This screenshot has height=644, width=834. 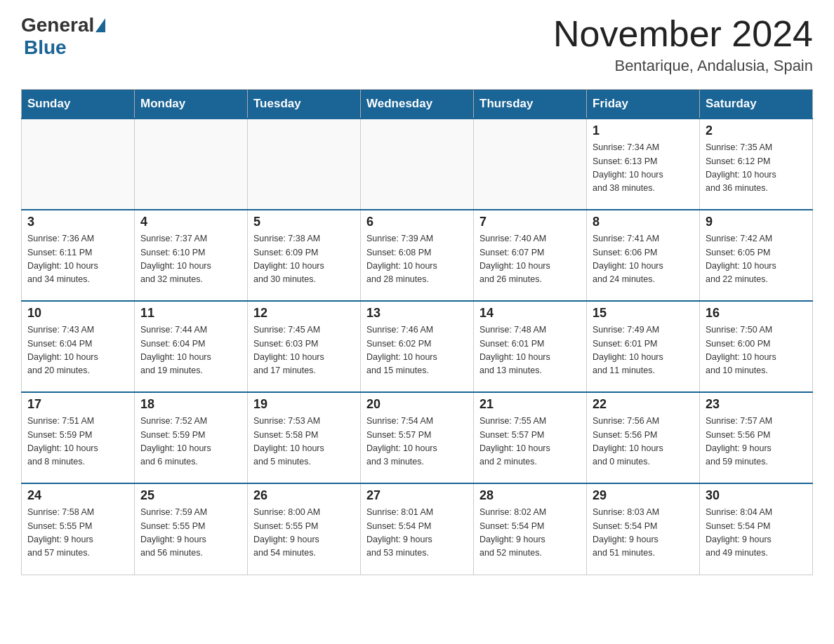 I want to click on day-number: 29, so click(x=643, y=495).